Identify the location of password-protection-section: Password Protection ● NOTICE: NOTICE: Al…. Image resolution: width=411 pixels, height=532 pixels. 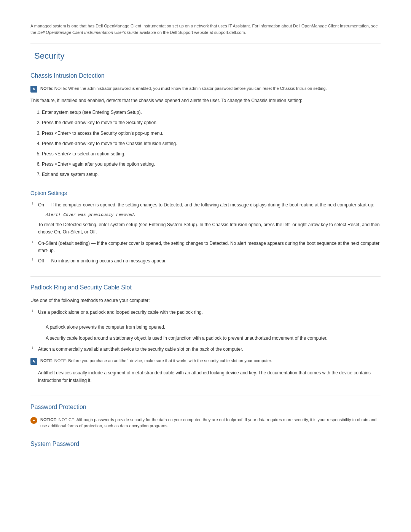
(206, 417).